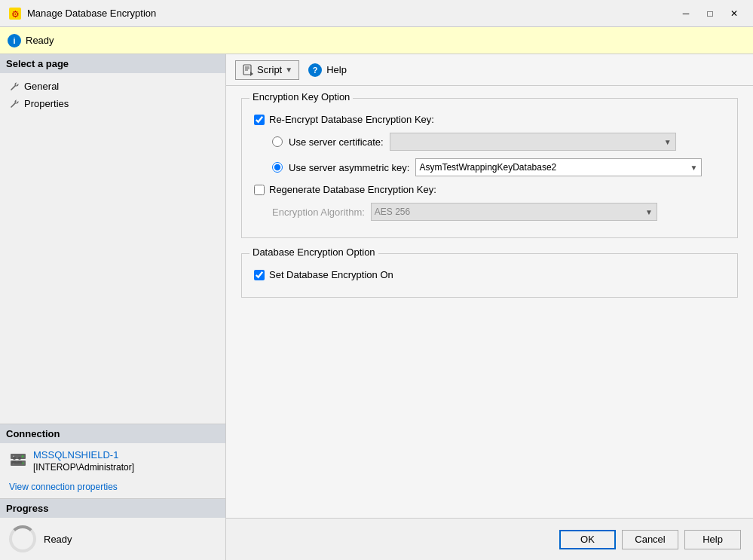  What do you see at coordinates (353, 190) in the screenshot?
I see `regenerate-label: Regenerate Database Encryption Key:` at bounding box center [353, 190].